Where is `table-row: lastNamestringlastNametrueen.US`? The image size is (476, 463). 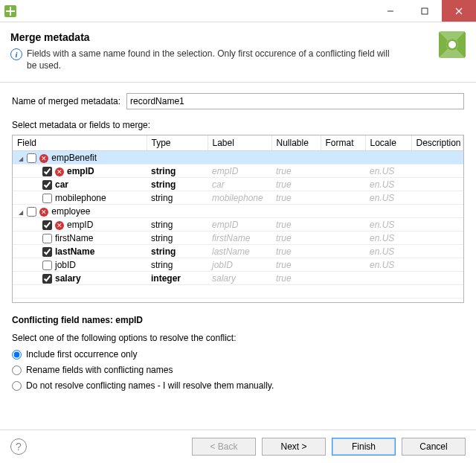 table-row: lastNamestringlastNametrueen.US is located at coordinates (238, 252).